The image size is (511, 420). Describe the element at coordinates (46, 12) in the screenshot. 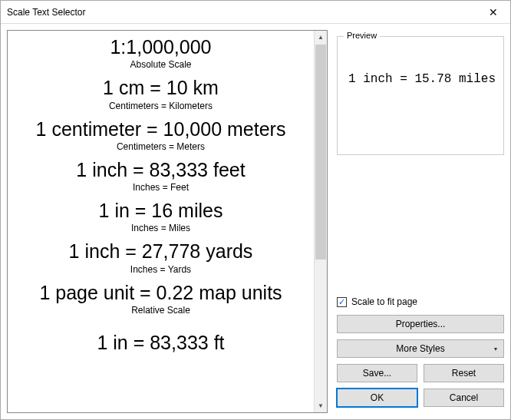

I see `window-title: Scale Text Selector` at that location.